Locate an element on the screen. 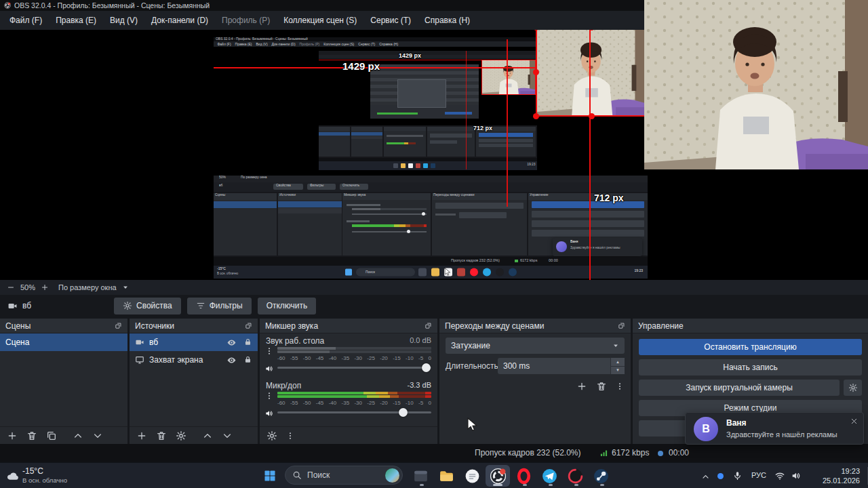 The height and width of the screenshot is (488, 868). tray-wifi-icon is located at coordinates (780, 476).